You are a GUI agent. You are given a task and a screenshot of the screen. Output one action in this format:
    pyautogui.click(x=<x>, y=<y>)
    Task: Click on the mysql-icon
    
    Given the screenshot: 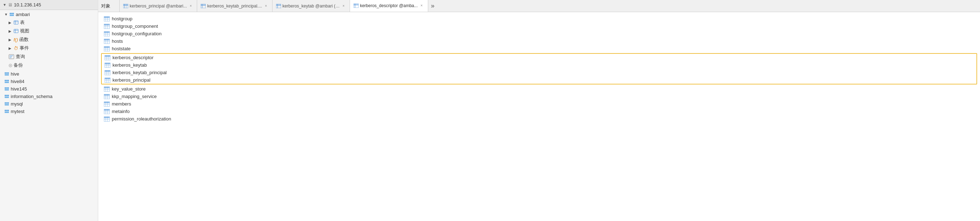 What is the action you would take?
    pyautogui.click(x=7, y=104)
    